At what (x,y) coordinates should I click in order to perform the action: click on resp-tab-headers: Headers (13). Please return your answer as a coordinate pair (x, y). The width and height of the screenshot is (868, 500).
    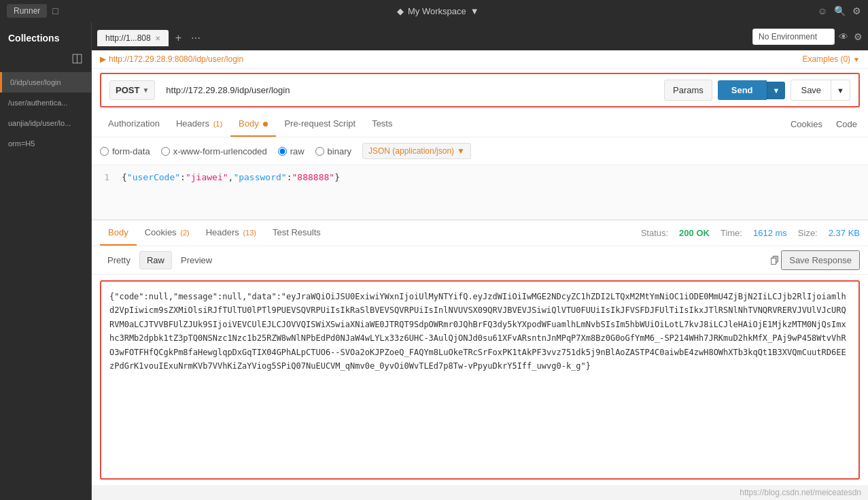
    Looking at the image, I should click on (231, 233).